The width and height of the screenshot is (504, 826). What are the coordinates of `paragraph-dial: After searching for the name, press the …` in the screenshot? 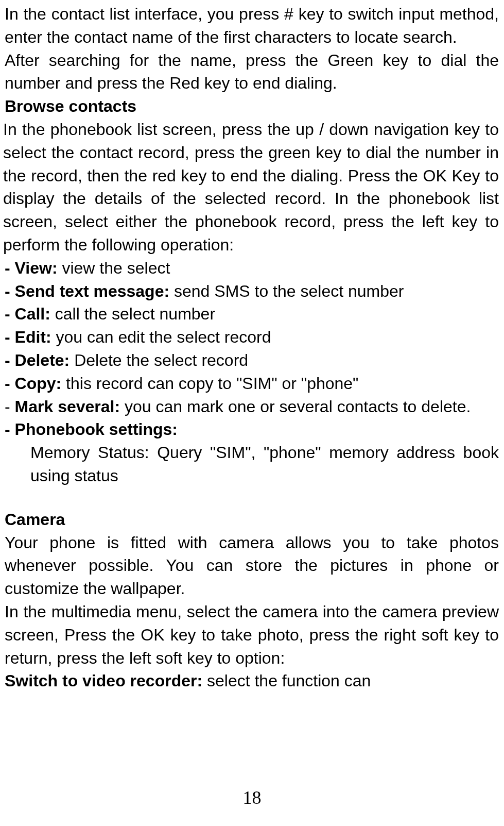 It's located at (252, 72).